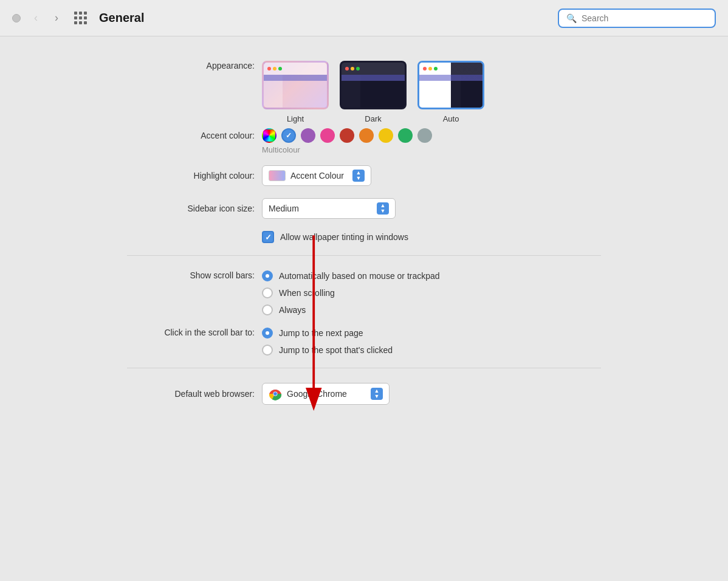 The width and height of the screenshot is (728, 581). What do you see at coordinates (191, 275) in the screenshot?
I see `show-scroll-bars-label: Show scroll bars:` at bounding box center [191, 275].